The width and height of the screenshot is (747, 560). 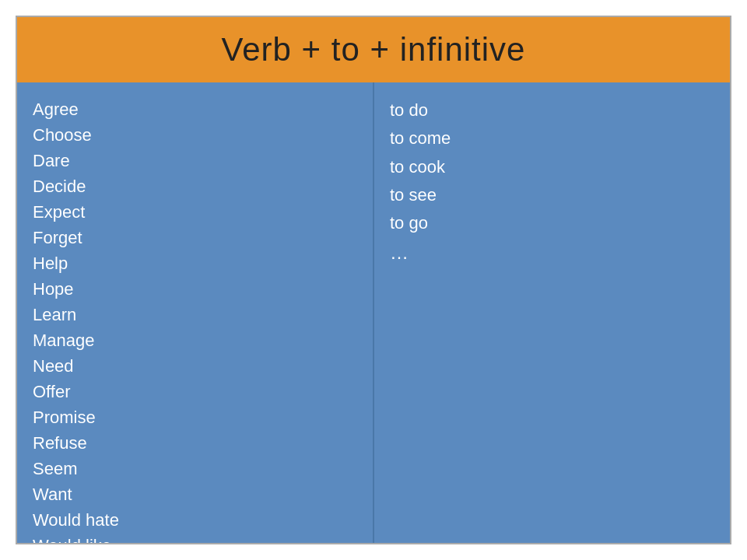 I want to click on verb-item: Help, so click(x=195, y=263).